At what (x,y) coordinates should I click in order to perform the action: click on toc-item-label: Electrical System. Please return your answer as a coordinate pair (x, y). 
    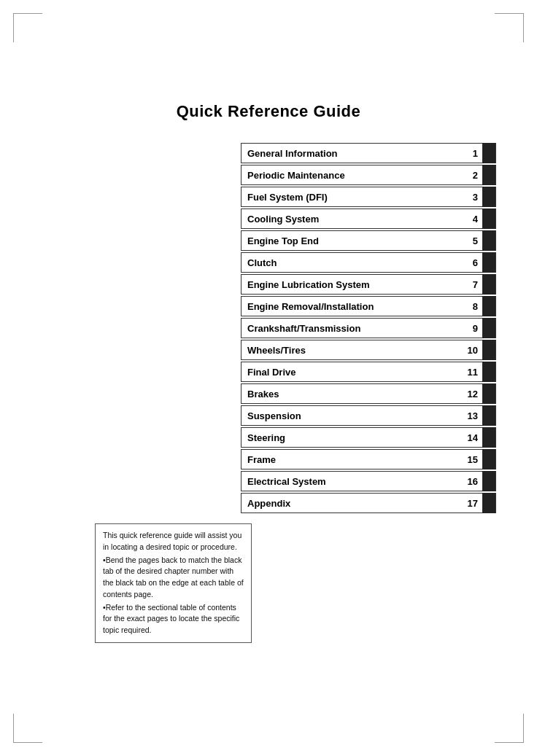
    Looking at the image, I should click on (352, 481).